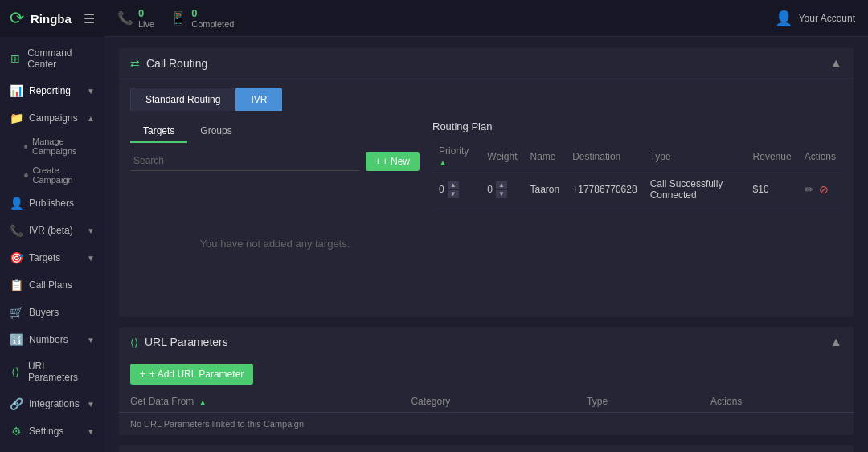 Image resolution: width=868 pixels, height=452 pixels. Describe the element at coordinates (259, 100) in the screenshot. I see `tab-ivr: IVR` at that location.